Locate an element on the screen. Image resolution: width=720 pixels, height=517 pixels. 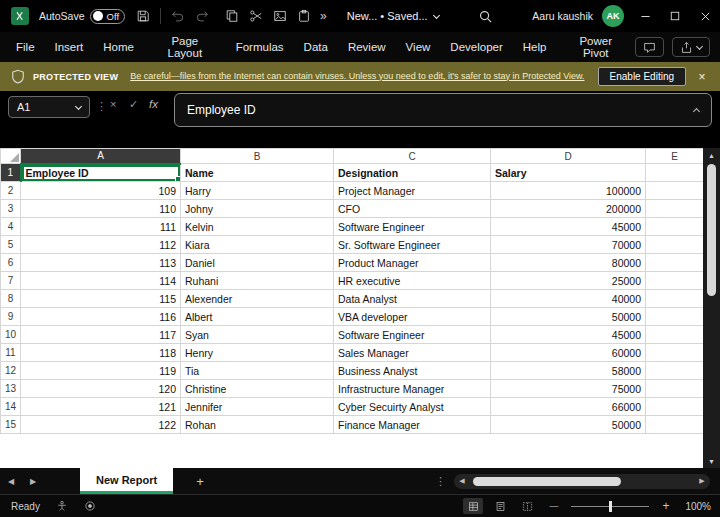
cell-B2: Harry is located at coordinates (258, 191).